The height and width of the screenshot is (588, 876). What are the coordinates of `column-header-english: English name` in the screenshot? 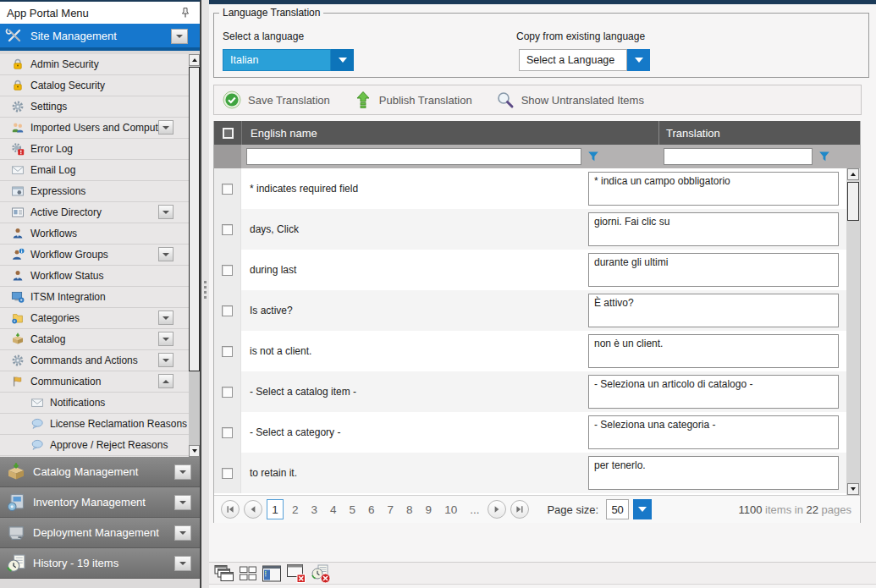 It's located at (450, 133).